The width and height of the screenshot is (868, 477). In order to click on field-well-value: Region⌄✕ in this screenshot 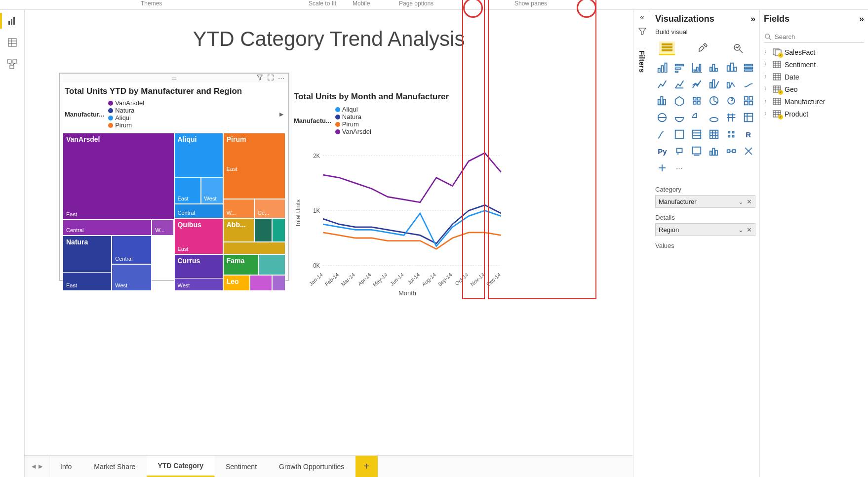, I will do `click(705, 230)`.